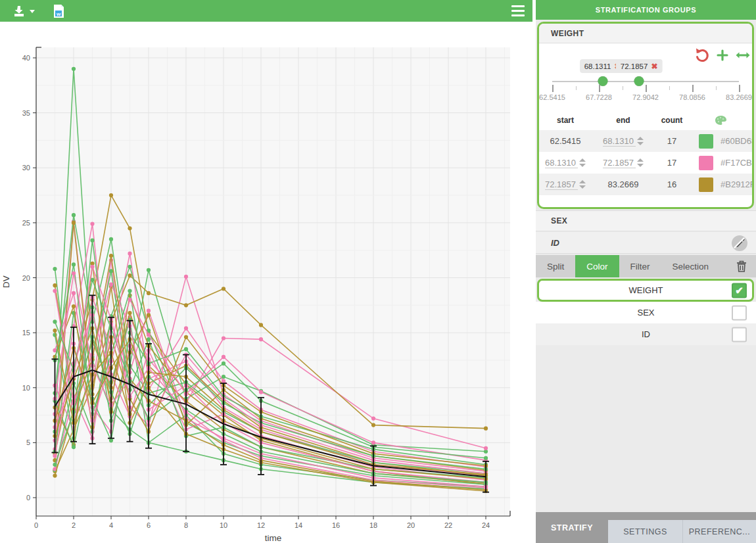  What do you see at coordinates (646, 116) in the screenshot?
I see `weight-section: WEIGHT` at bounding box center [646, 116].